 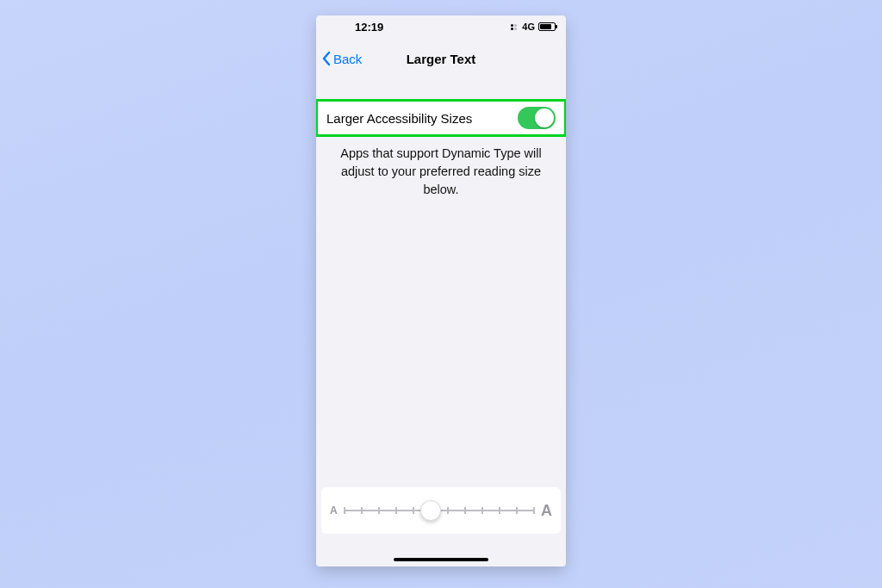 What do you see at coordinates (348, 59) in the screenshot?
I see `back-label: Back` at bounding box center [348, 59].